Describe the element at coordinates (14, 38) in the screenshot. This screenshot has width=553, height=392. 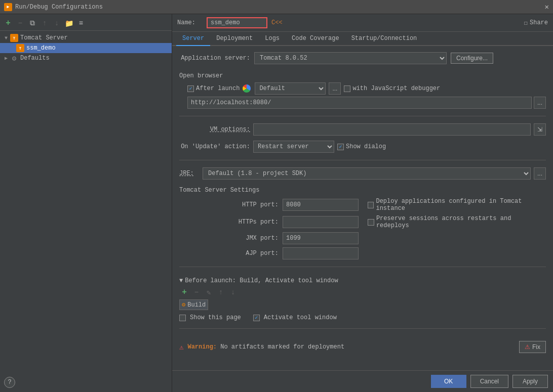
I see `tomcat-group-icon: T` at that location.